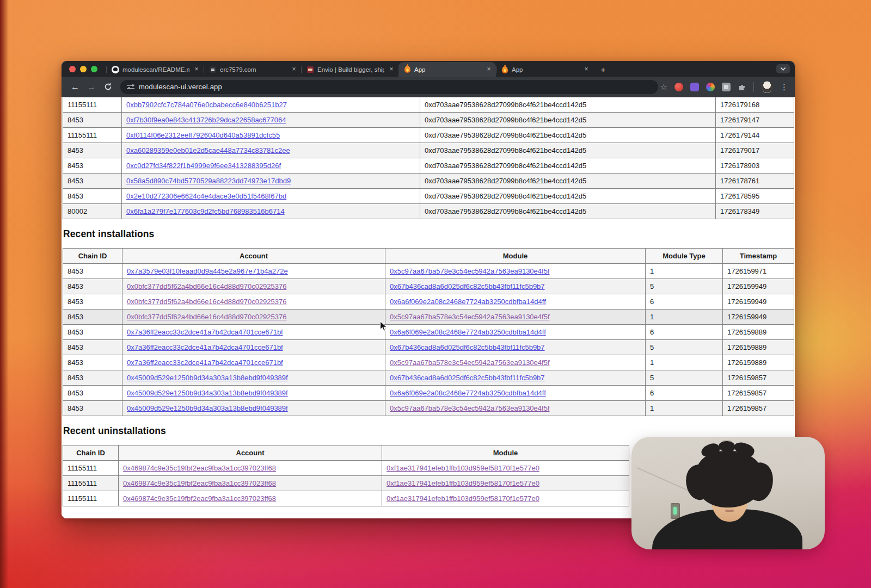 This screenshot has width=871, height=588. What do you see at coordinates (208, 150) in the screenshot?
I see `account-link: 0xa60289359e0eb01e2d5cae448a7734c83781c2…` at bounding box center [208, 150].